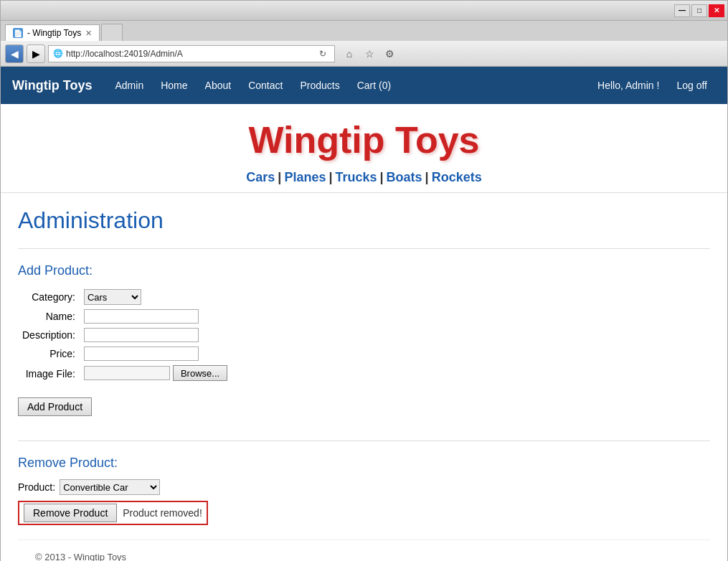  Describe the element at coordinates (305, 178) in the screenshot. I see `cat-planes: Planes` at that location.